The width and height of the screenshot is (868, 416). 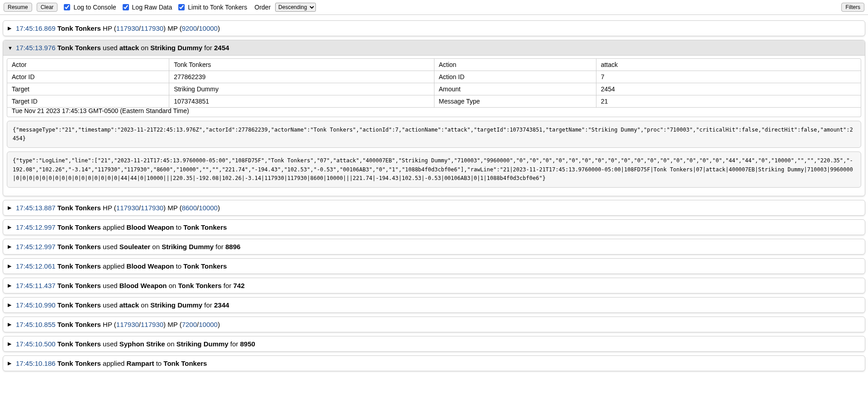 I want to click on detail-row: Actor ID277862239, so click(x=221, y=77).